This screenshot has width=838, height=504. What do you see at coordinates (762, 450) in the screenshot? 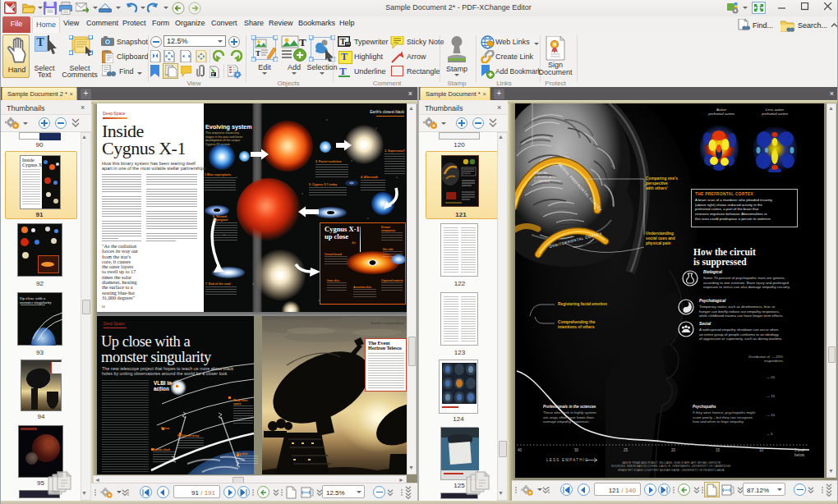
I see `svg-text: 10` at bounding box center [762, 450].